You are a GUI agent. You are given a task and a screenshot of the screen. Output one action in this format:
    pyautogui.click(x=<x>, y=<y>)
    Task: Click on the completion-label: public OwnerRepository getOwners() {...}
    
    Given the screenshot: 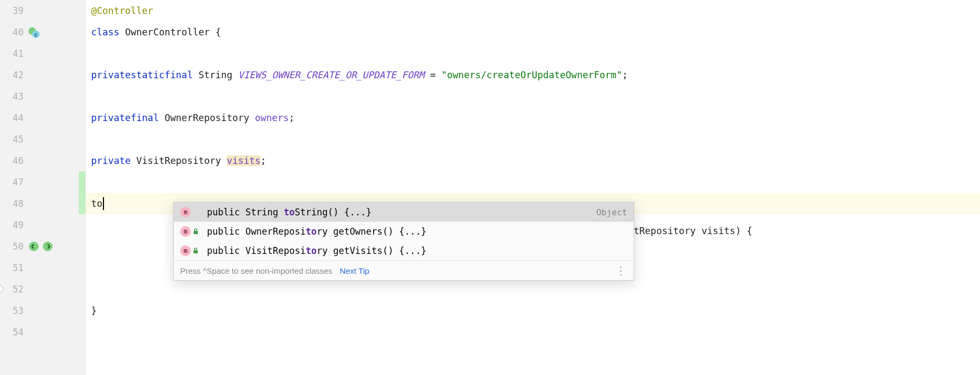 What is the action you would take?
    pyautogui.click(x=414, y=231)
    